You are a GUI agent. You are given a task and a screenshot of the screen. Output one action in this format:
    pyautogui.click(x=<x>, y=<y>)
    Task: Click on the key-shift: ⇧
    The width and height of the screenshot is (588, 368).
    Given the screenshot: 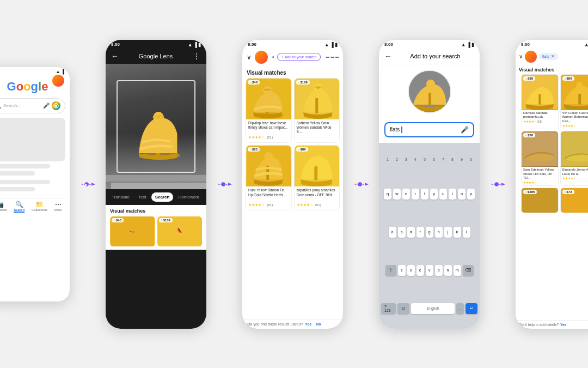 What is the action you would take?
    pyautogui.click(x=391, y=270)
    